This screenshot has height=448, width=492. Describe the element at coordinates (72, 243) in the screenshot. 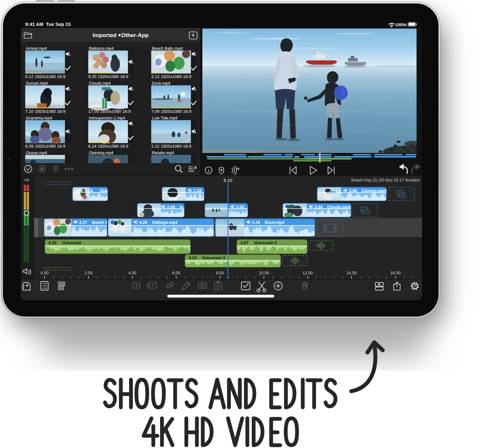

I see `svg-text: Voiceover` at that location.